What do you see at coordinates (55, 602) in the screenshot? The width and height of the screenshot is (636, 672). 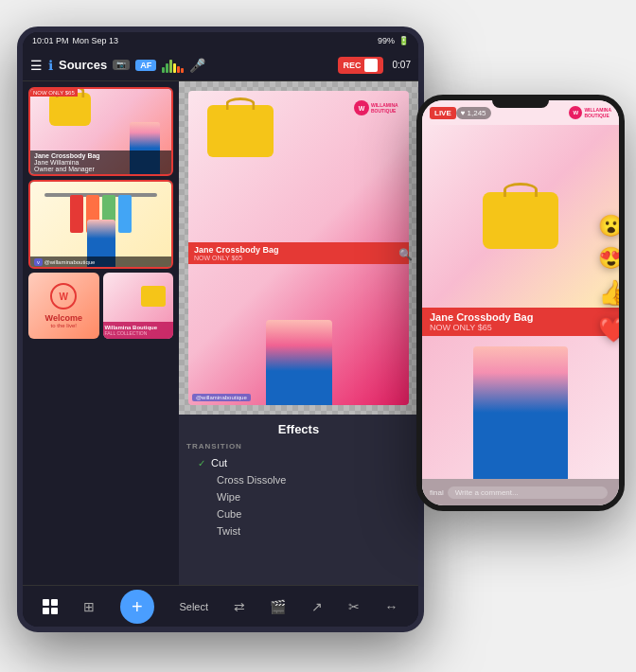 I see `gc2` at bounding box center [55, 602].